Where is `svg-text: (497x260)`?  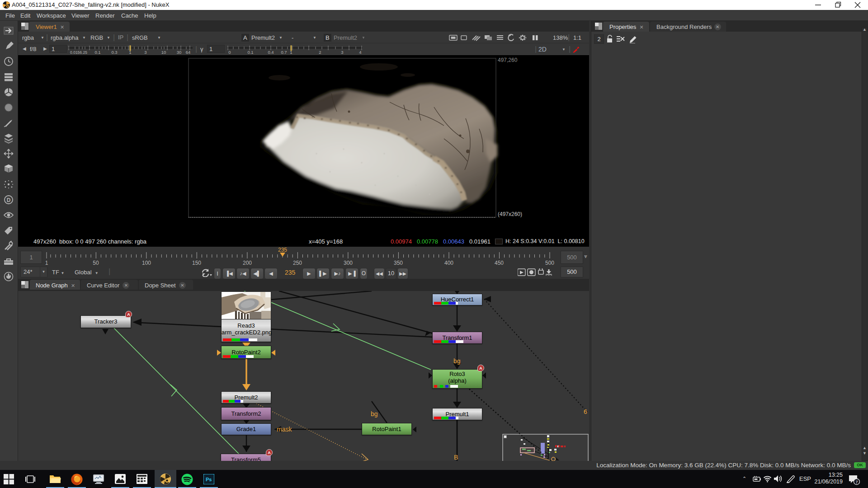 svg-text: (497x260) is located at coordinates (510, 214).